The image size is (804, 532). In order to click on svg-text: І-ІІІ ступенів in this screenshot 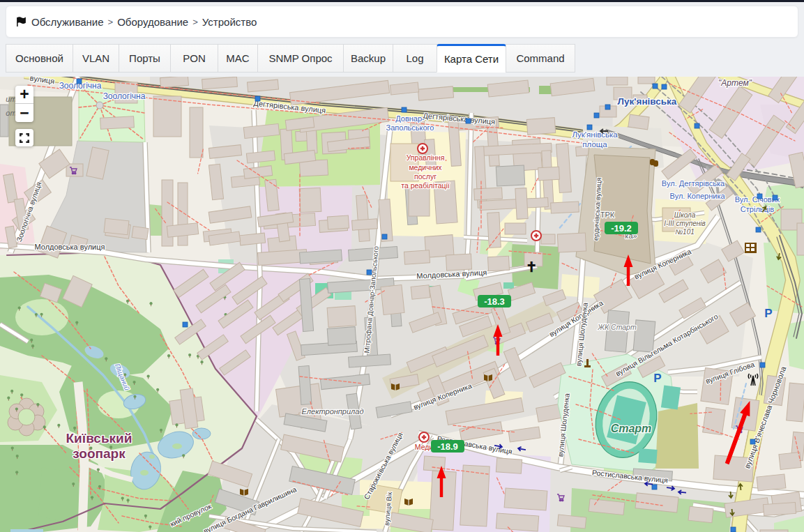, I will do `click(685, 223)`.